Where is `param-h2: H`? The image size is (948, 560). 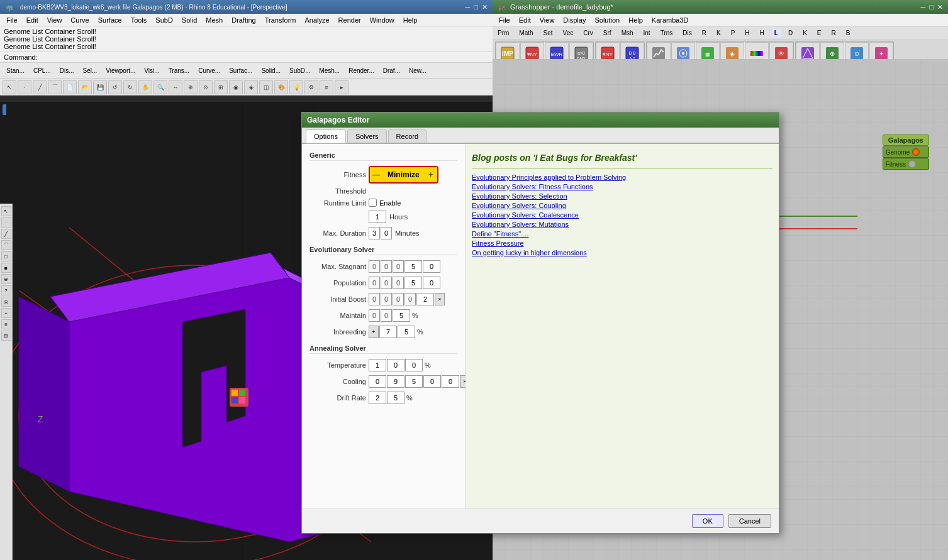 param-h2: H is located at coordinates (762, 33).